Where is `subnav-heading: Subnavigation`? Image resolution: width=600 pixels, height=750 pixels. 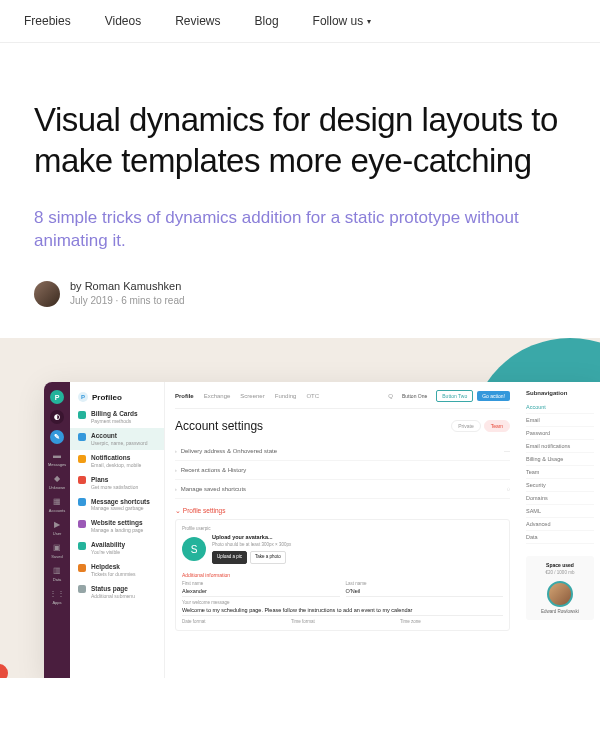 subnav-heading: Subnavigation is located at coordinates (560, 393).